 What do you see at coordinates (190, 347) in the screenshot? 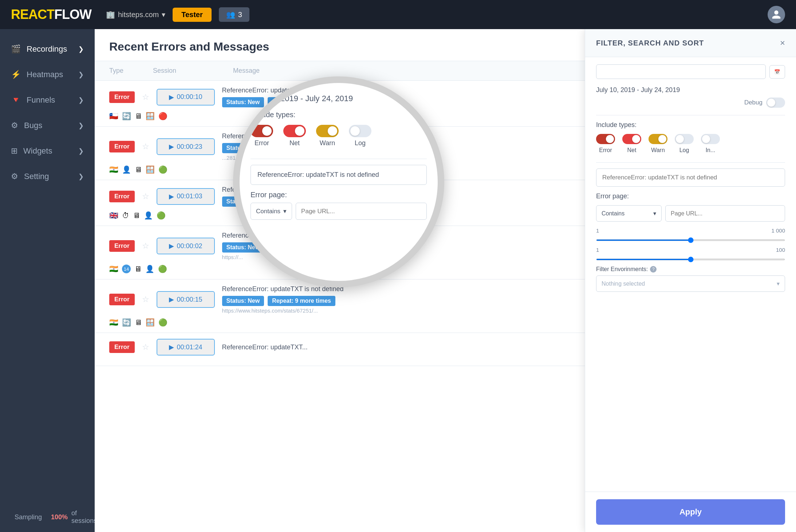
I see `session-time: 00:01:24` at bounding box center [190, 347].